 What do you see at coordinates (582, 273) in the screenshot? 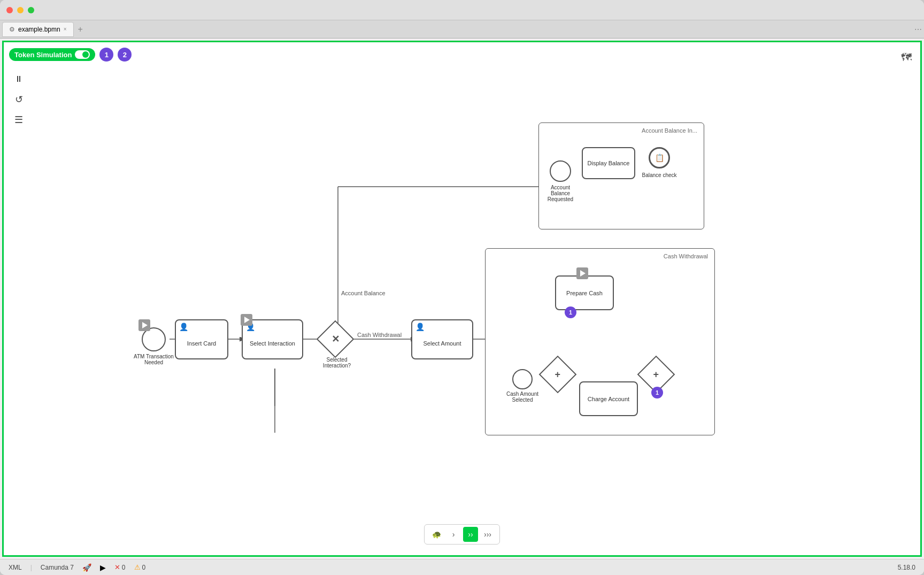
I see `prepare-cash-play-overlay` at bounding box center [582, 273].